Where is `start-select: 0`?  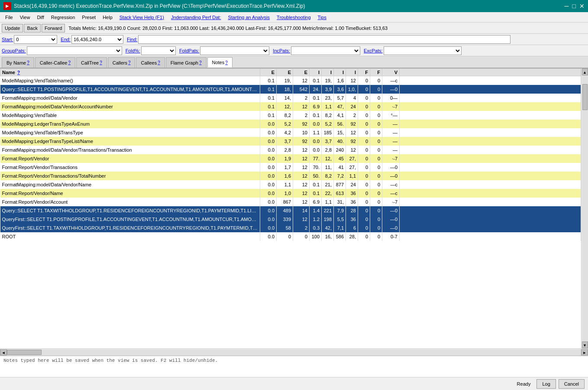 start-select: 0 is located at coordinates (36, 39).